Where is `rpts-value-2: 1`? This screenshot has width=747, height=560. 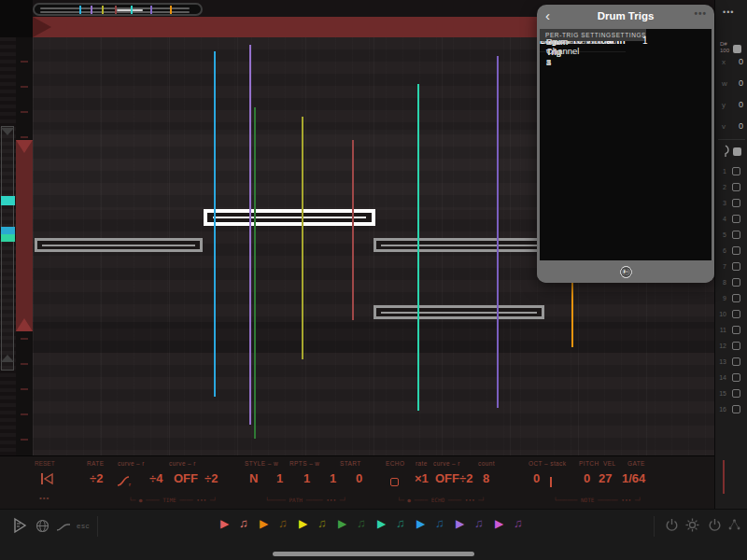 rpts-value-2: 1 is located at coordinates (306, 478).